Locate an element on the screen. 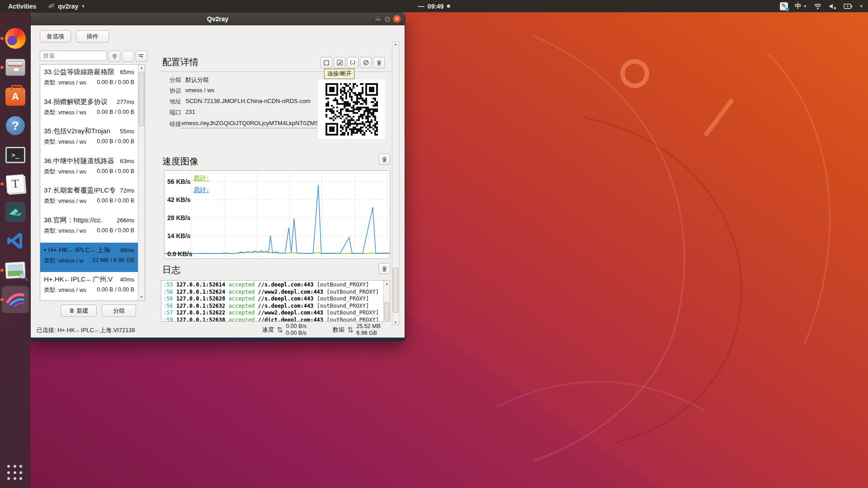 This screenshot has height=488, width=868. files-icon is located at coordinates (15, 67).